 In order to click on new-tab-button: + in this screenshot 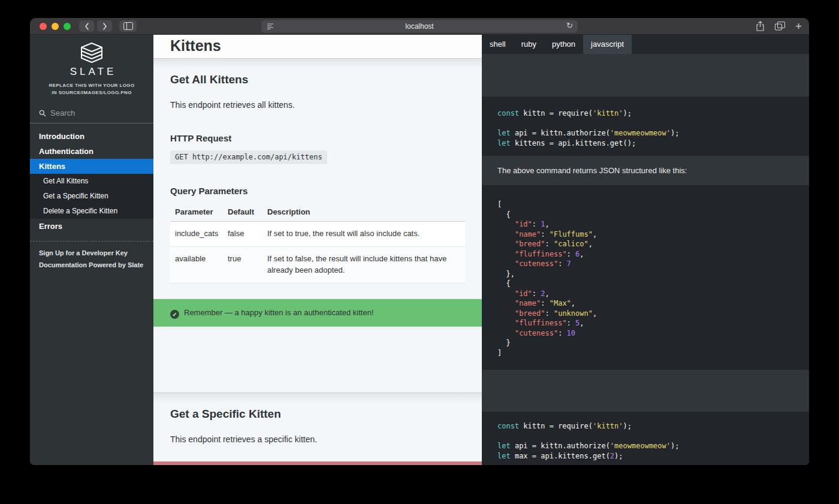, I will do `click(798, 26)`.